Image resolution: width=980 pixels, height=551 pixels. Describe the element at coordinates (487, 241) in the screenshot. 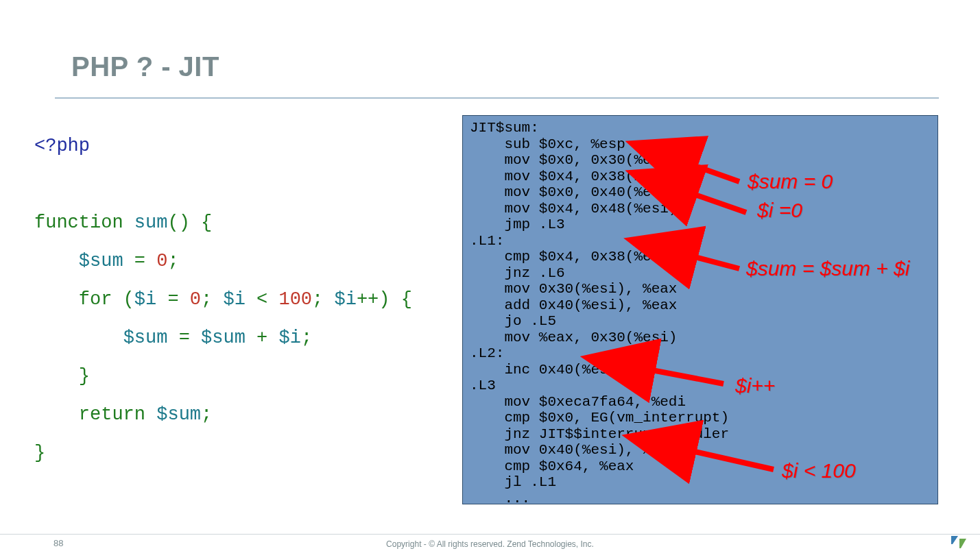

I see `asm-l7: .L1:` at that location.